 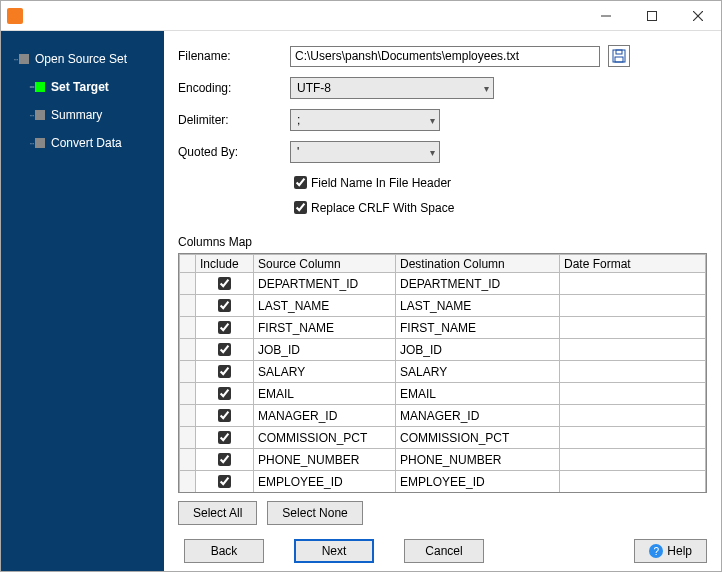 I want to click on minimize-button, so click(x=606, y=16).